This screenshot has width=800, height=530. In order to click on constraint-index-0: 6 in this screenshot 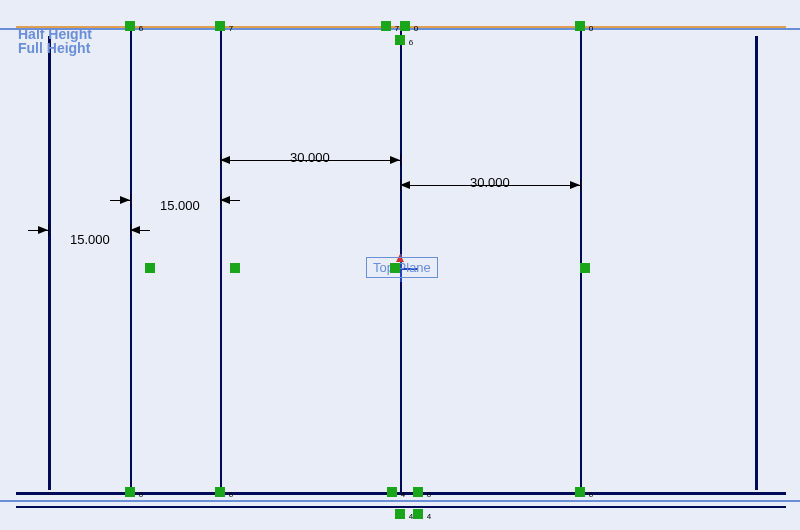, I will do `click(141, 28)`.